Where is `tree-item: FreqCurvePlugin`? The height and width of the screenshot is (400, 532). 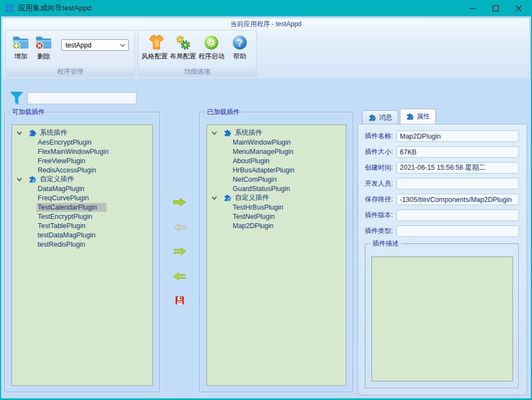
tree-item: FreqCurvePlugin is located at coordinates (82, 198).